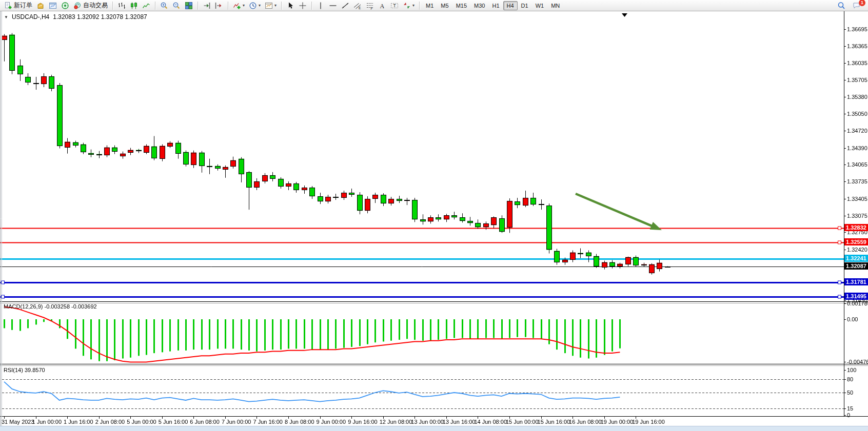  Describe the element at coordinates (122, 6) in the screenshot. I see `bar-chart-mode-button` at that location.